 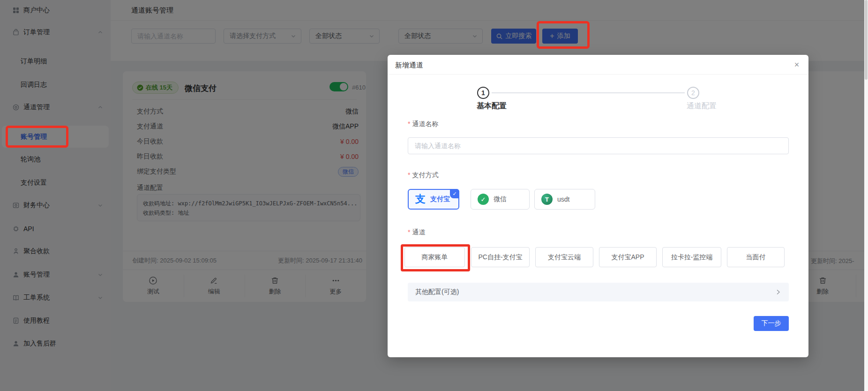 I want to click on usdt-logo-icon: T, so click(x=547, y=199).